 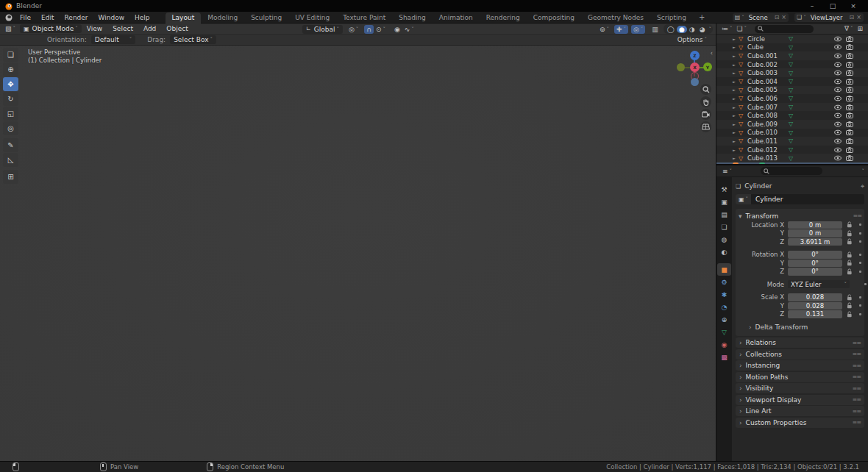 What do you see at coordinates (10, 99) in the screenshot?
I see `tool-button: ↻` at bounding box center [10, 99].